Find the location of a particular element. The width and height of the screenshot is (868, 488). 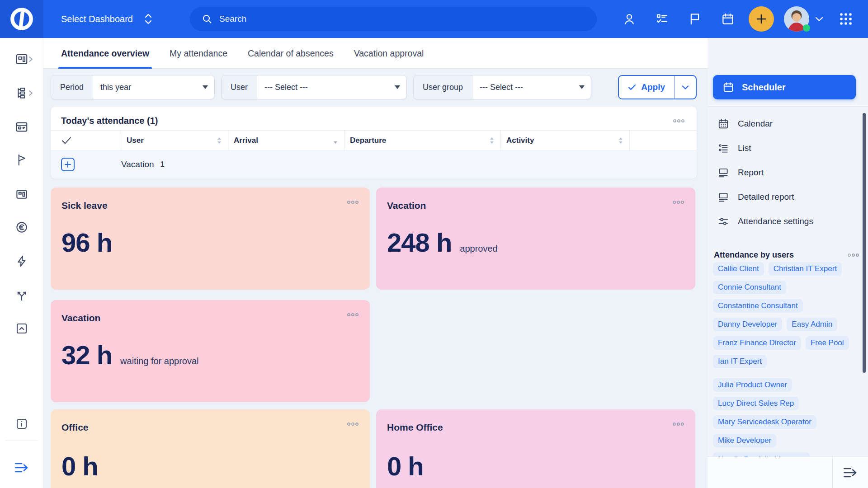

user-chip: Mary Servicedesk Operator is located at coordinates (765, 422).